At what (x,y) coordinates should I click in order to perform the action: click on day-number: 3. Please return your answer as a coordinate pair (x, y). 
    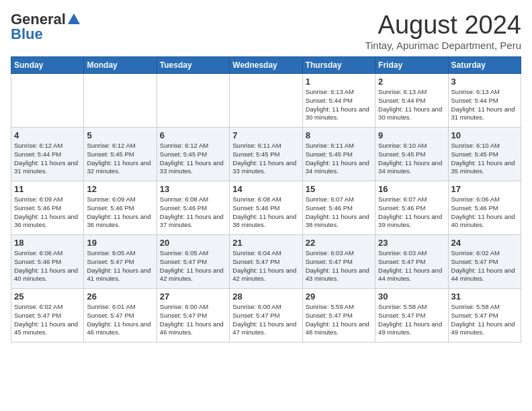
    Looking at the image, I should click on (485, 82).